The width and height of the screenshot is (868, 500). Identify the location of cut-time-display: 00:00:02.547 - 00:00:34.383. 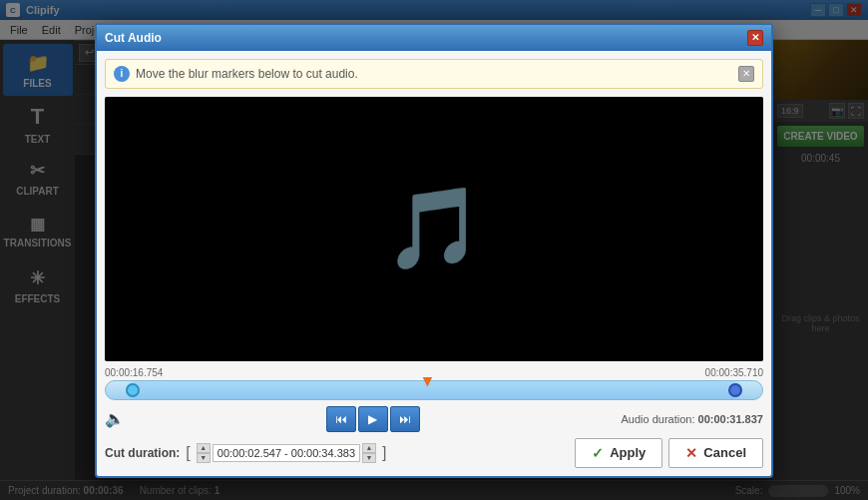
(286, 453).